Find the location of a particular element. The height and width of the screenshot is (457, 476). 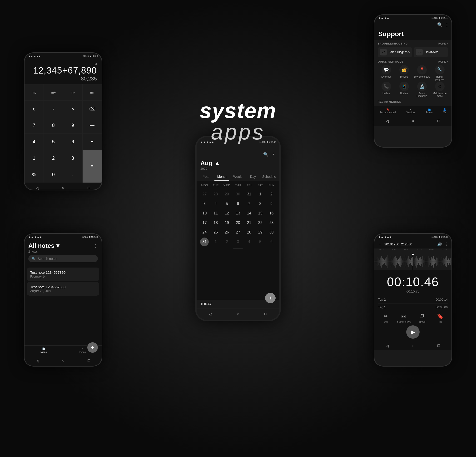

notes-back-btn: ◁ is located at coordinates (37, 361).